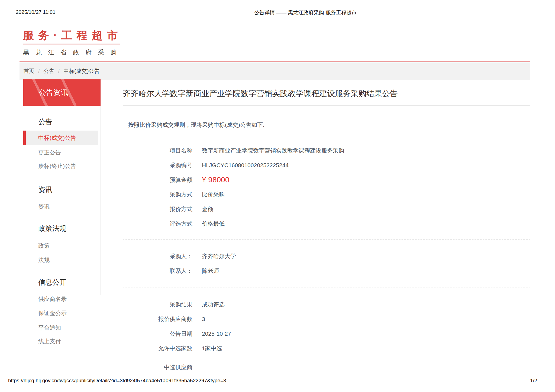  I want to click on print-page-title: 公告详情 —— 黑龙江政府采购·服务工程超市, so click(305, 13).